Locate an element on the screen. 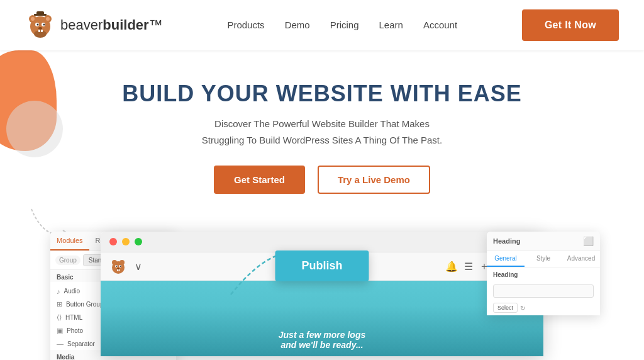 Image resolution: width=644 pixels, height=360 pixels. toolbar-beaver-icon is located at coordinates (118, 266).